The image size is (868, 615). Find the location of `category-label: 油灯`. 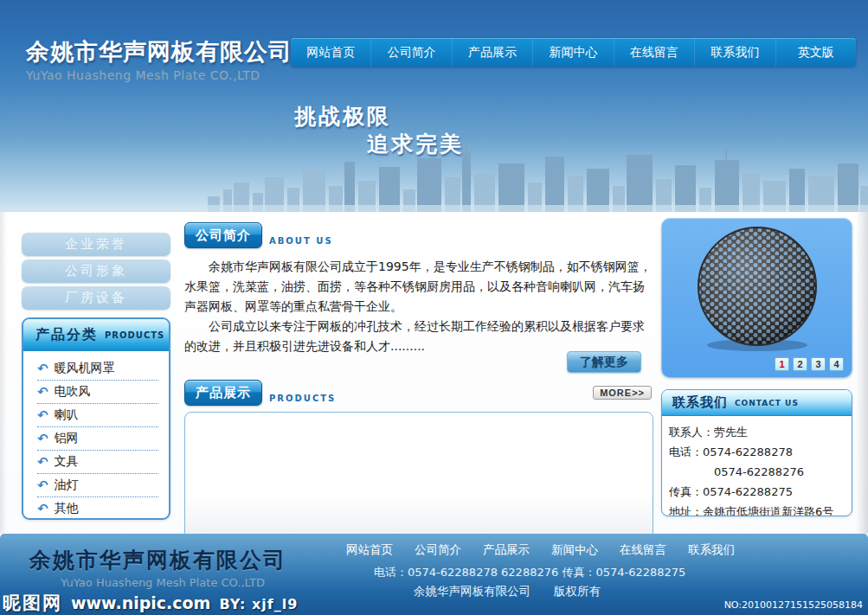

category-label: 油灯 is located at coordinates (67, 485).